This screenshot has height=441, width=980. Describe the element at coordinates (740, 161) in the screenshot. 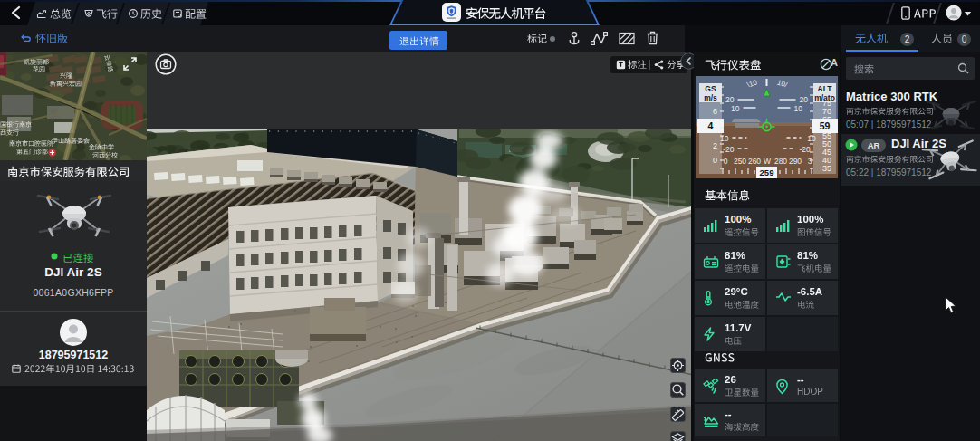

I see `svg-text: 250` at that location.